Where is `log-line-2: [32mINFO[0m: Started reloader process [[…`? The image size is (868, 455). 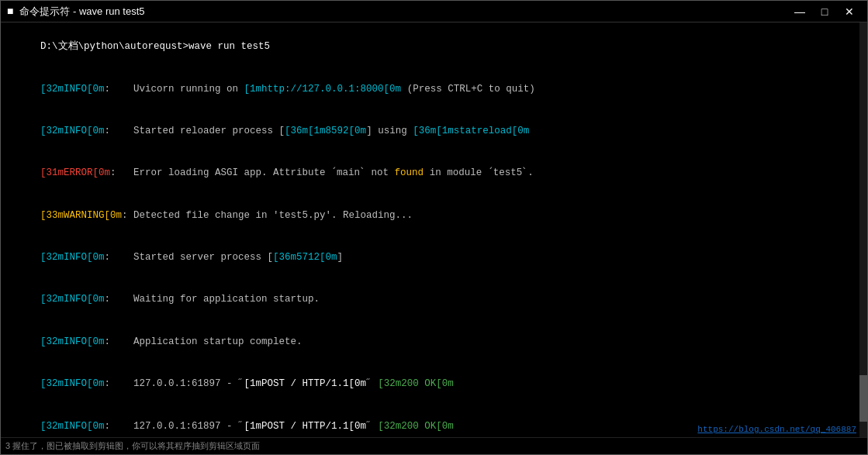 log-line-2: [32mINFO[0m: Started reloader process [[… is located at coordinates (434, 131).